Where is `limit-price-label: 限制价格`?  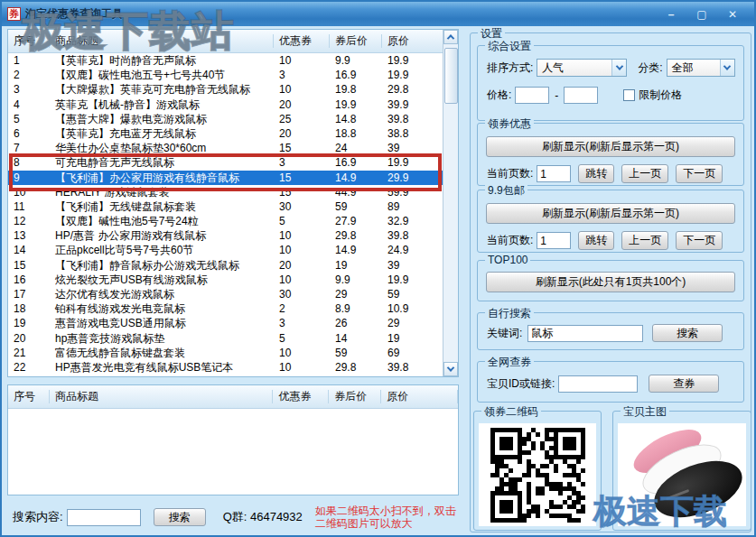 limit-price-label: 限制价格 is located at coordinates (660, 96).